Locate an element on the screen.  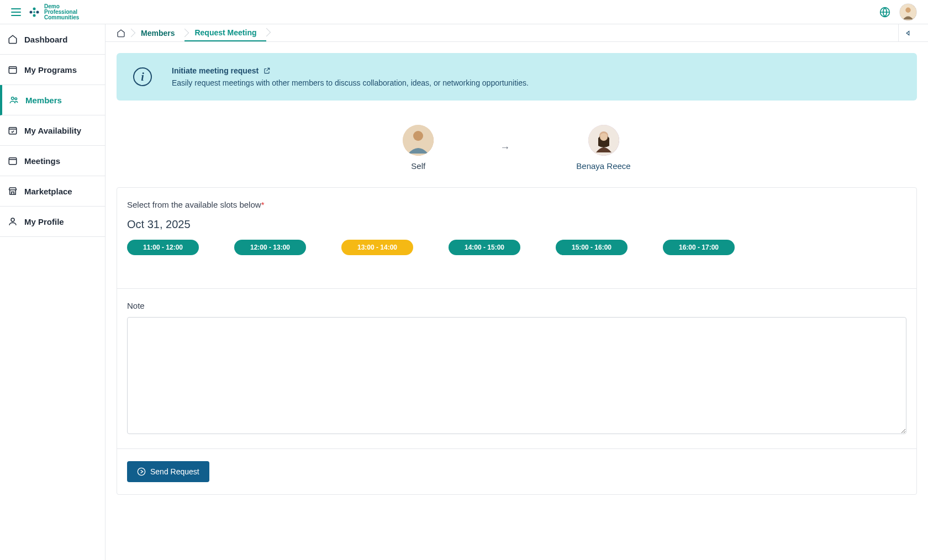
sidebar-item-marketplace: Marketplace is located at coordinates (52, 191).